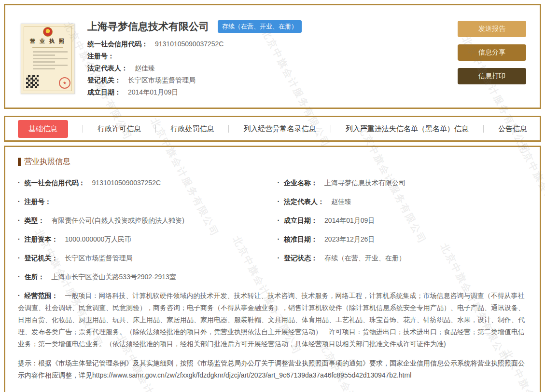 This screenshot has width=545, height=392. What do you see at coordinates (272, 277) in the screenshot?
I see `field-address: 住所：上海市长宁区娄山关路533号2902-2913室` at bounding box center [272, 277].